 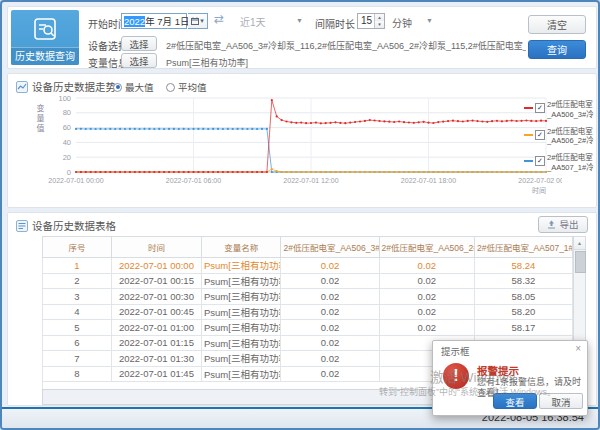 I want to click on table-cell: 6, so click(x=78, y=343).